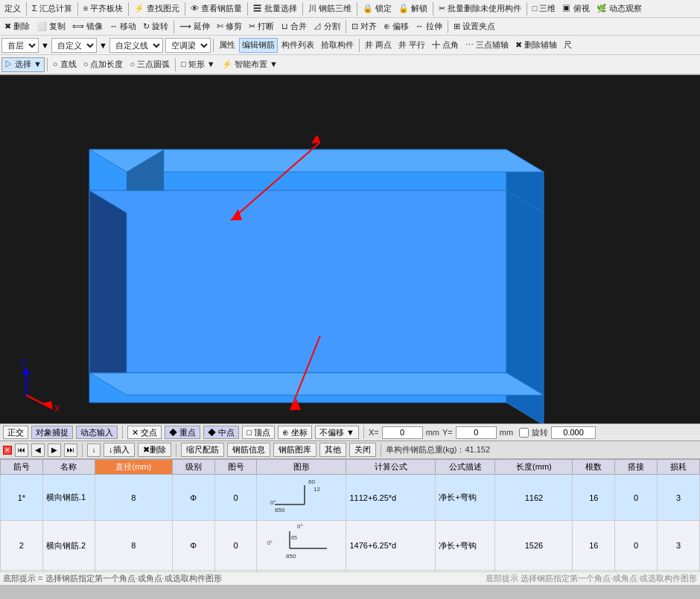  Describe the element at coordinates (377, 9) in the screenshot. I see `lock-btn: 🔒 锁定` at that location.